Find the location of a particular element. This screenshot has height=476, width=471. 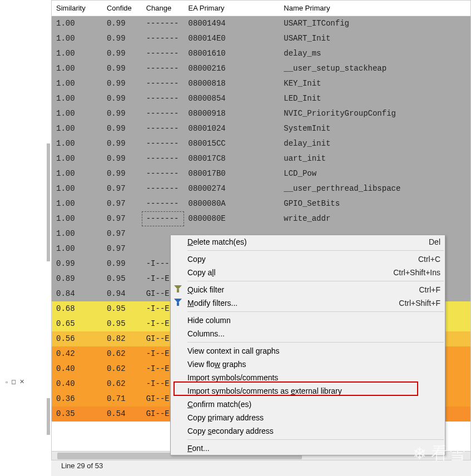

menu-columns: Columns... is located at coordinates (308, 334).